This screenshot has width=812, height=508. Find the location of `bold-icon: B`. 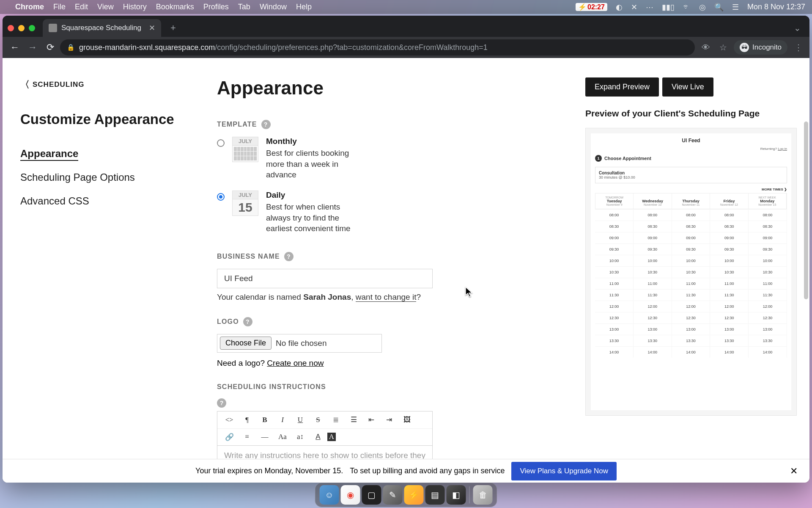

bold-icon: B is located at coordinates (265, 420).